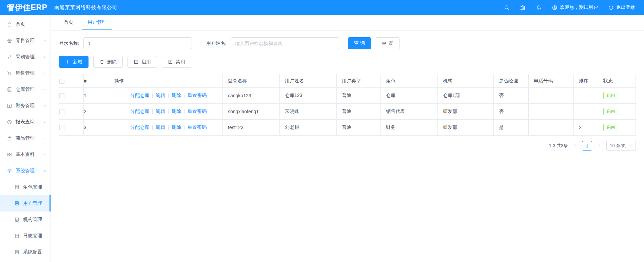 Image resolution: width=644 pixels, height=262 pixels. Describe the element at coordinates (25, 73) in the screenshot. I see `sidebar-item-sales: 销售管理` at that location.